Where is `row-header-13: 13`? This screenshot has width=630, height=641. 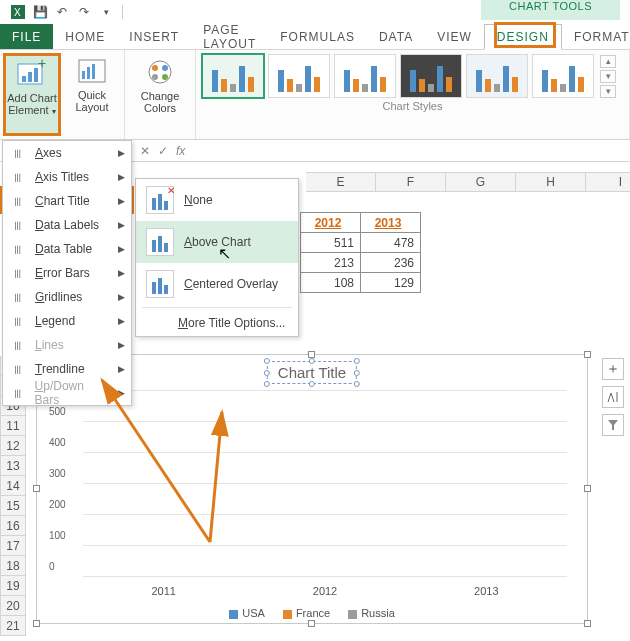 row-header-13: 13 is located at coordinates (13, 466).